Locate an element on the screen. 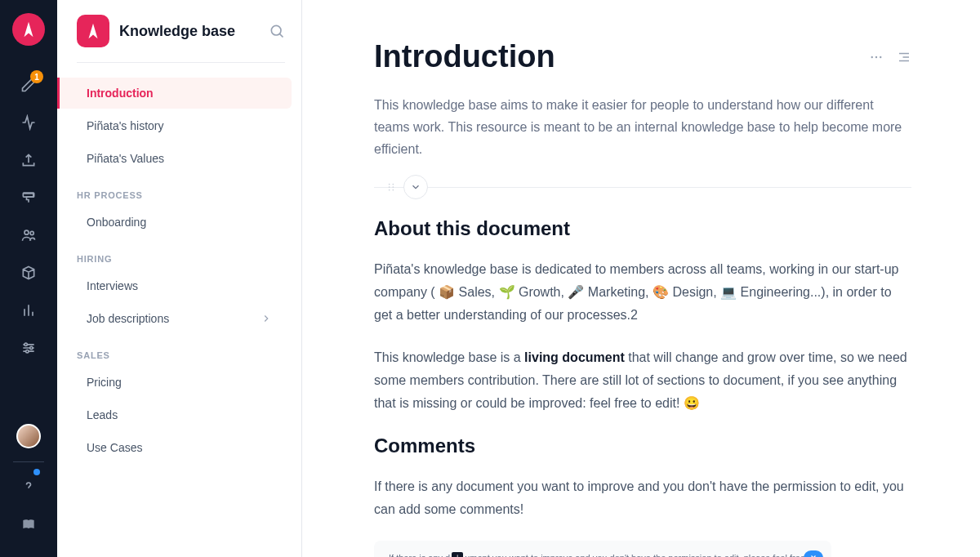  comments-heading: Comments is located at coordinates (643, 446).